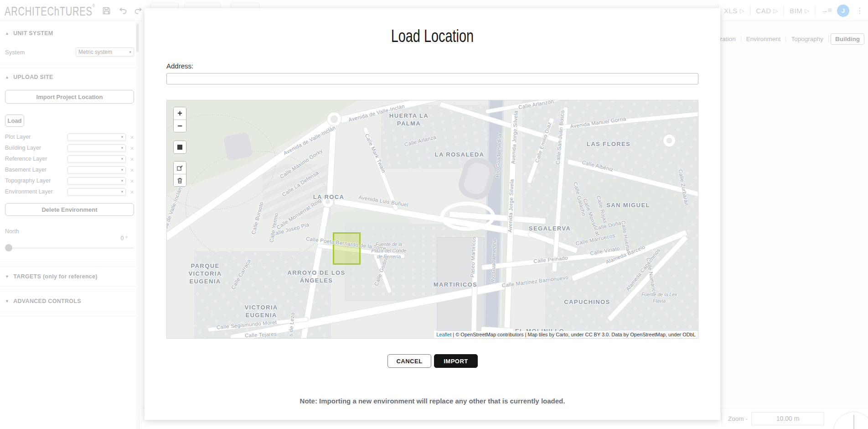  Describe the element at coordinates (628, 205) in the screenshot. I see `map-label: SAN MIGUEL` at that location.